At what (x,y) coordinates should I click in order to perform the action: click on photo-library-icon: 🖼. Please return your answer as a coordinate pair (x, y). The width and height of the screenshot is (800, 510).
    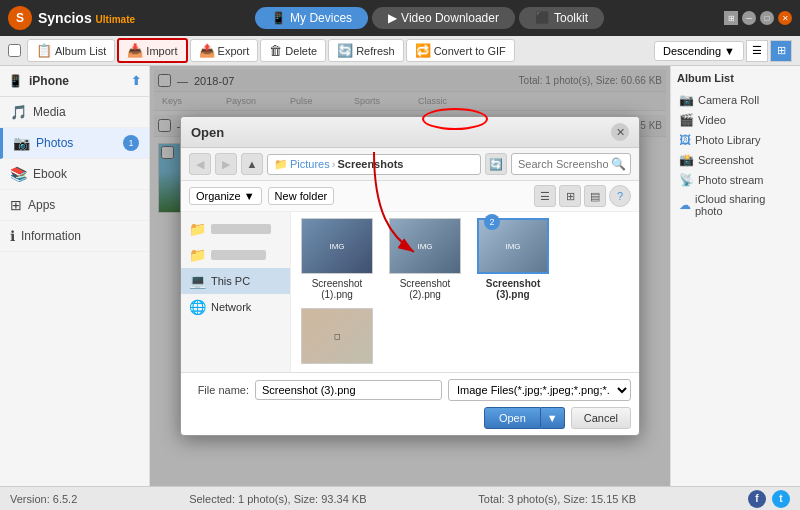
    Looking at the image, I should click on (685, 140).